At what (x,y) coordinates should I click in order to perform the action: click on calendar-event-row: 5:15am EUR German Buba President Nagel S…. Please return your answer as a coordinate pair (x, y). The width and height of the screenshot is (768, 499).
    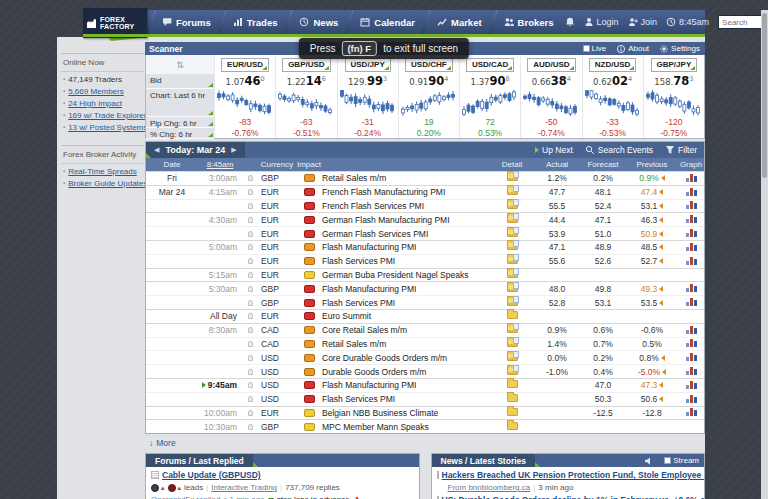
    Looking at the image, I should click on (425, 275).